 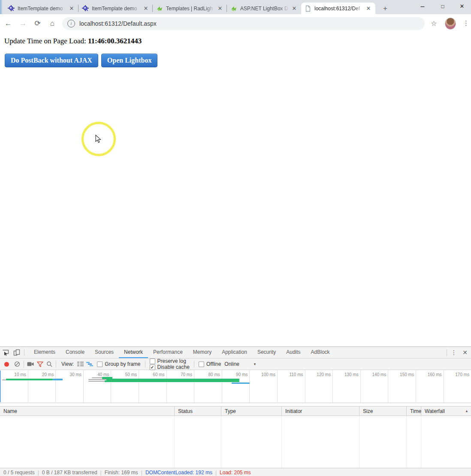 I want to click on tab-strip: ItemTemplate demo✕ItemTemplate demo✕Temp…, so click(x=236, y=7).